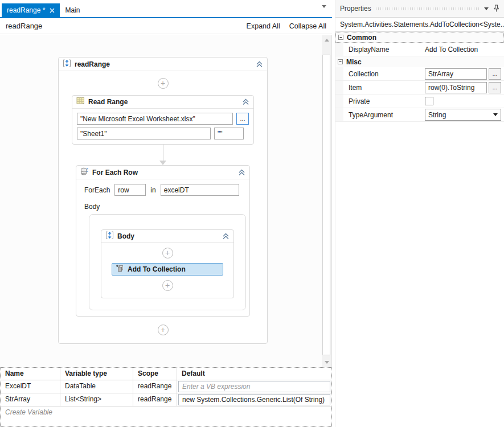 The height and width of the screenshot is (427, 504). What do you see at coordinates (420, 74) in the screenshot?
I see `property-row-collection: Collection StrArray ...` at bounding box center [420, 74].